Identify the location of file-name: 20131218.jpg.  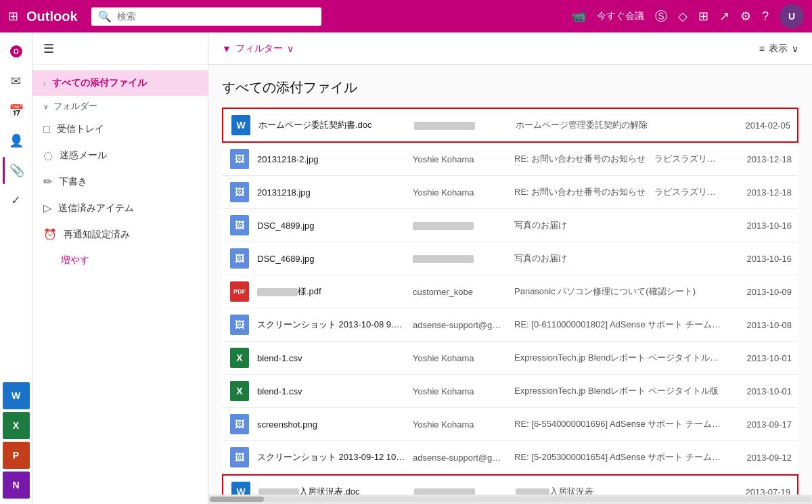
(332, 192).